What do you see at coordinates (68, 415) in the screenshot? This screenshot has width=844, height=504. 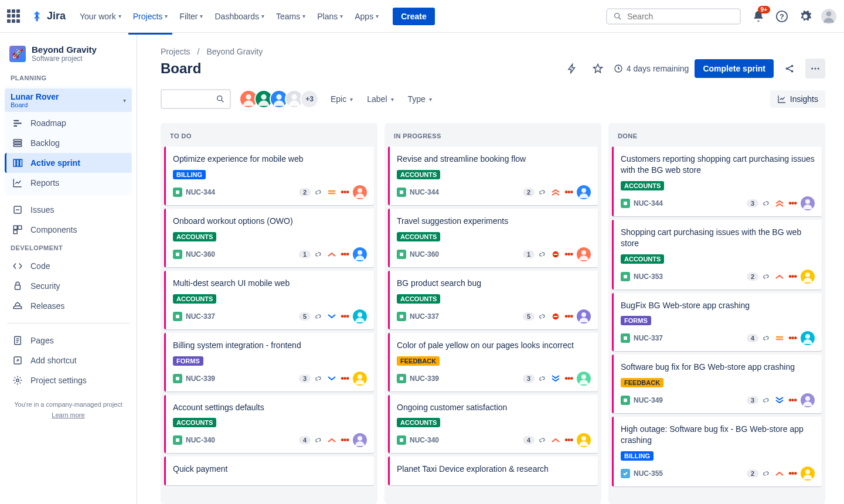 I see `learn-more-link: Learn more` at bounding box center [68, 415].